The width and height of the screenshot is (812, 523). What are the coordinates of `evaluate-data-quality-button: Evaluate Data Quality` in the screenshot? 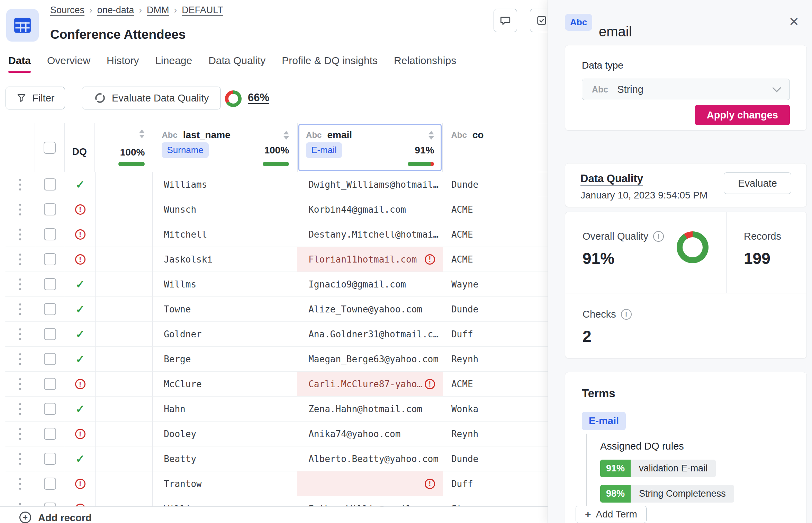 It's located at (151, 98).